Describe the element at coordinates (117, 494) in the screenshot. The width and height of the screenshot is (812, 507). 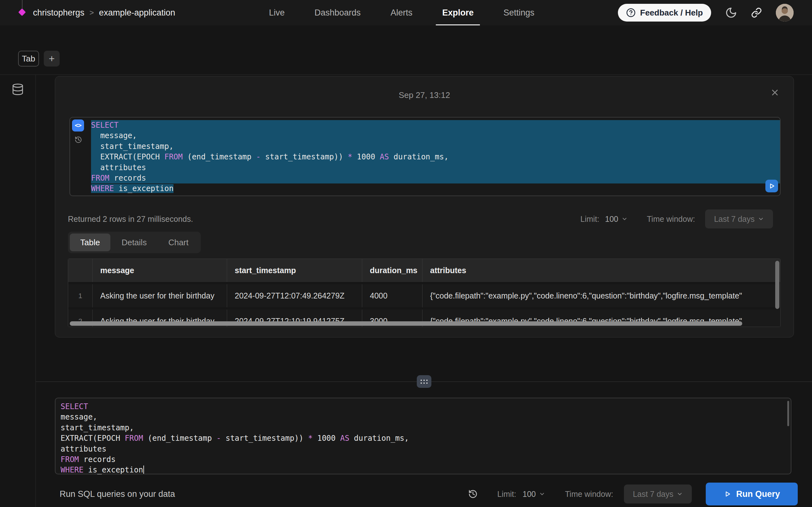
I see `footer-hint: Run SQL queries on your data` at that location.